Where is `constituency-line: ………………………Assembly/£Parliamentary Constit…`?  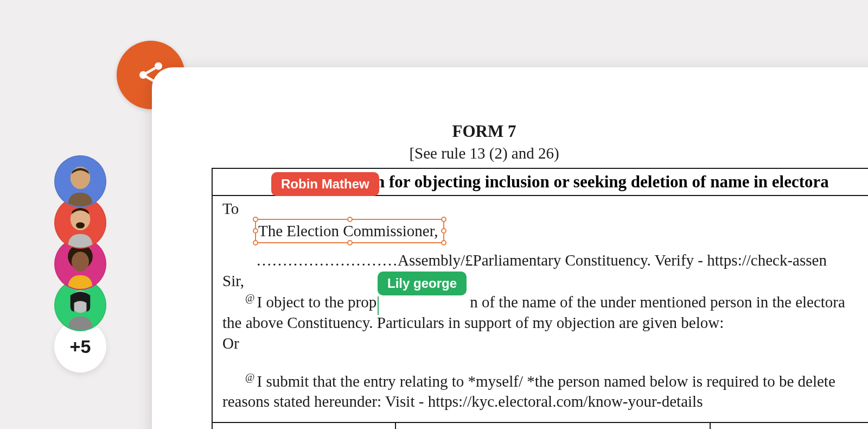 constituency-line: ………………………Assembly/£Parliamentary Constit… is located at coordinates (545, 260).